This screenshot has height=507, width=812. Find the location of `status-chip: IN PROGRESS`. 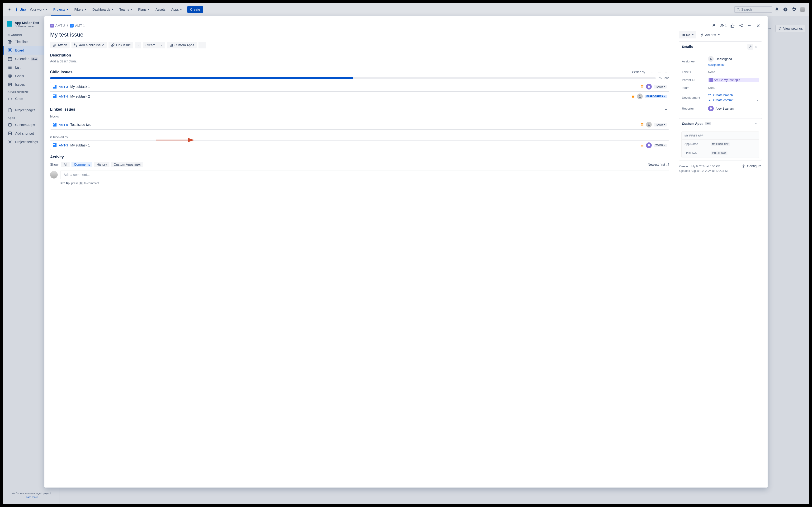

status-chip: IN PROGRESS is located at coordinates (656, 97).